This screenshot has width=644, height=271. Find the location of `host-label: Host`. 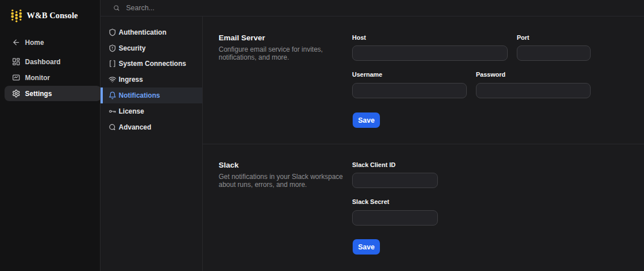

host-label: Host is located at coordinates (359, 37).